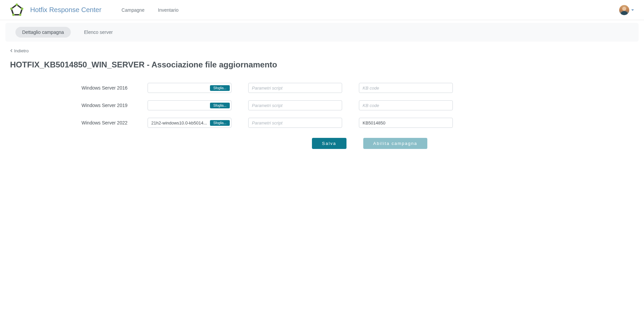 This screenshot has width=644, height=316. I want to click on kb-input-ws2019, so click(406, 105).